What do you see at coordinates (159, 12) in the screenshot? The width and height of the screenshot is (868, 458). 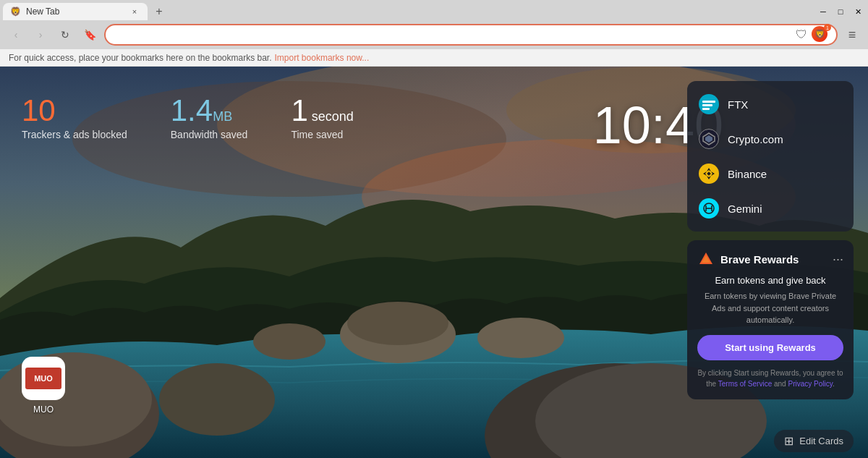 I see `new-tab-button: +` at bounding box center [159, 12].